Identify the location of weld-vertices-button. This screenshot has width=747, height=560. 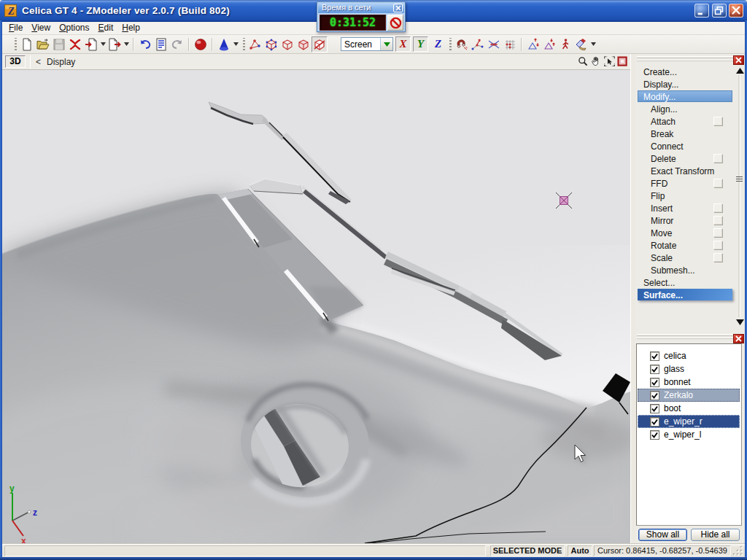
(494, 44).